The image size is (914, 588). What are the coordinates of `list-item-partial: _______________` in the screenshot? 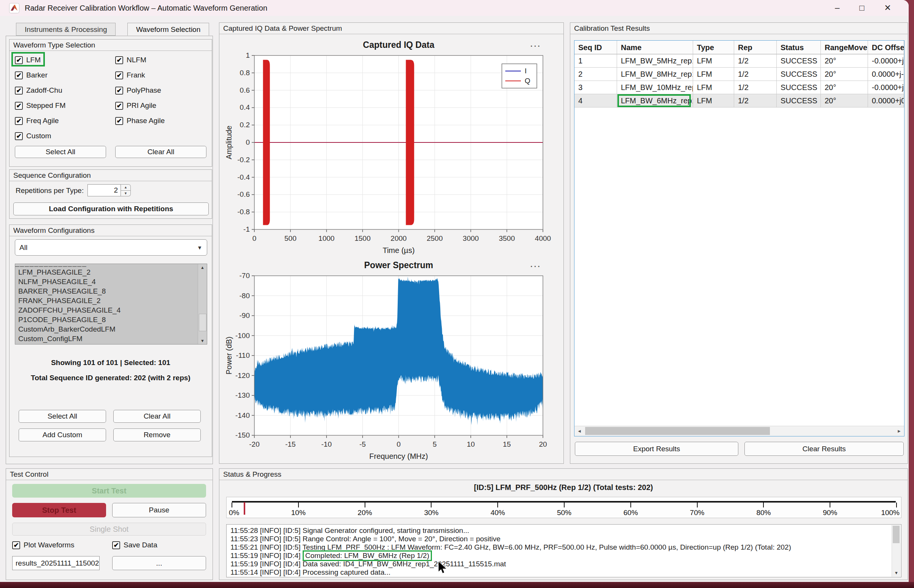 It's located at (111, 266).